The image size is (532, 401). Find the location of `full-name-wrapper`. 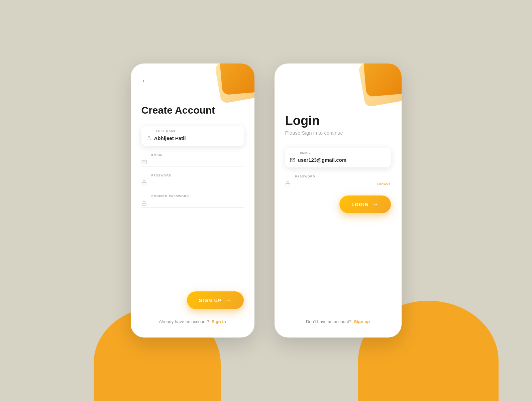

full-name-wrapper is located at coordinates (193, 138).